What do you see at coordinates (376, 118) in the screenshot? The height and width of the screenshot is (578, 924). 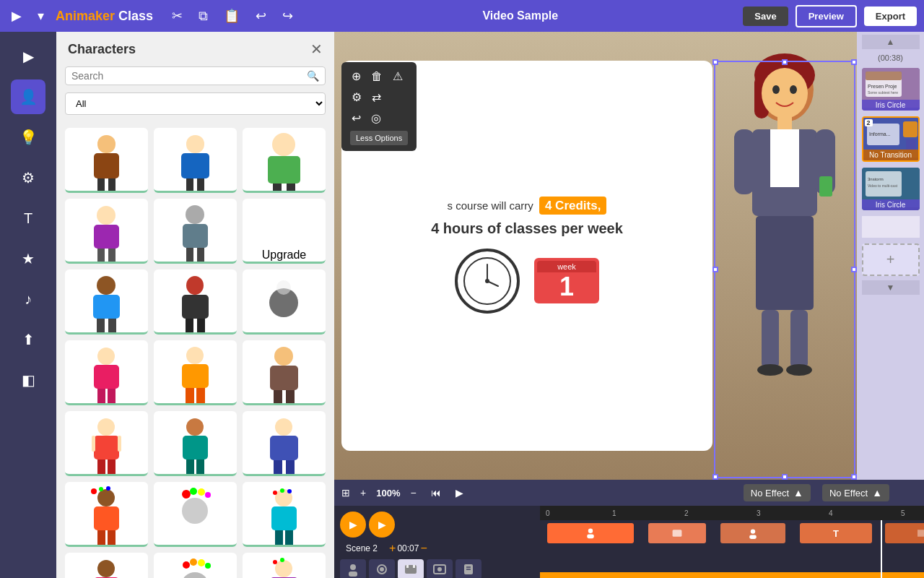 I see `toolbar-circle-btn: ◎` at bounding box center [376, 118].